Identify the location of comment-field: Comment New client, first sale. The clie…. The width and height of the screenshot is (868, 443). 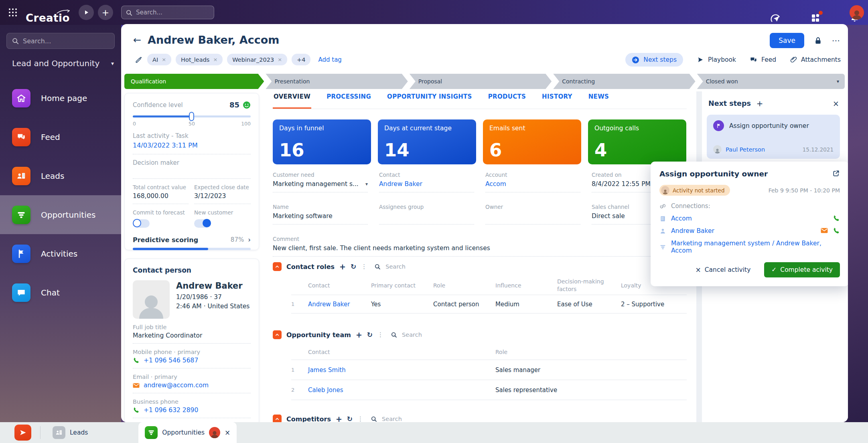
(480, 246).